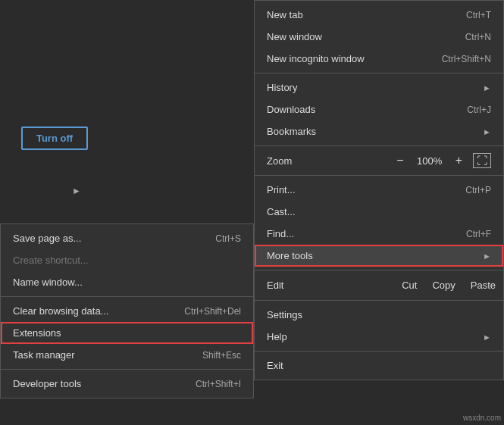  What do you see at coordinates (409, 285) in the screenshot?
I see `cut-button: Cut` at bounding box center [409, 285].